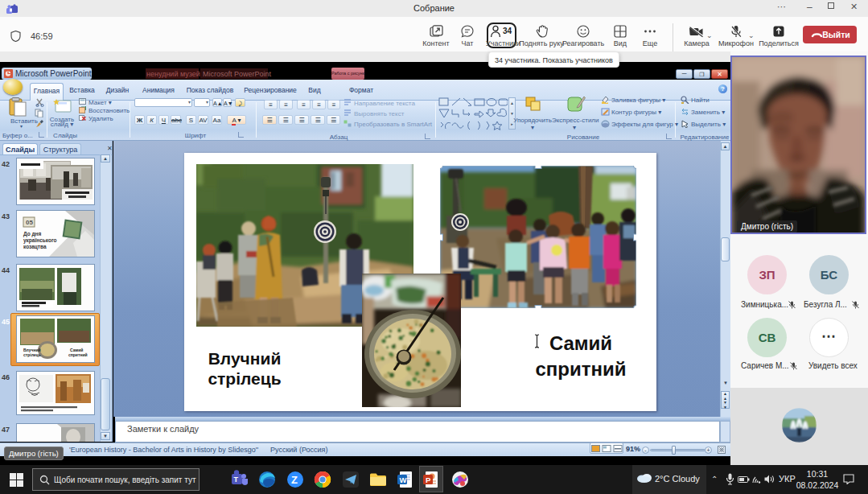  What do you see at coordinates (428, 480) in the screenshot?
I see `svg-text: P` at bounding box center [428, 480].